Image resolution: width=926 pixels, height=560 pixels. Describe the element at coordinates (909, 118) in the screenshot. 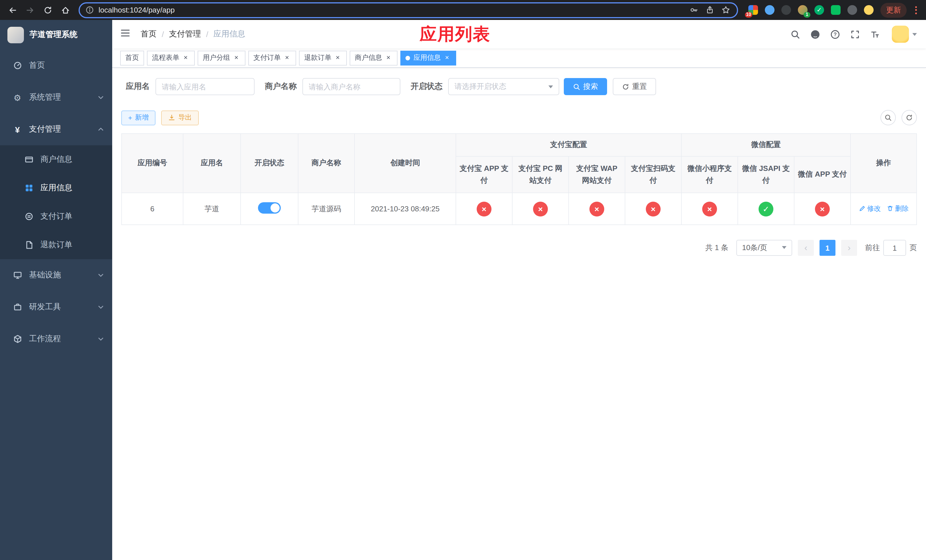

I see `refresh-table-button` at that location.